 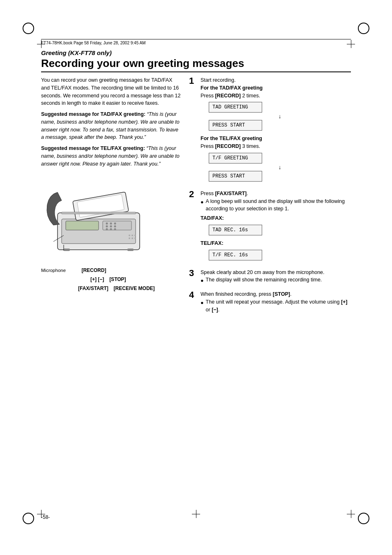 I want to click on tad-press-start-lcd: PRESS START, so click(x=235, y=125).